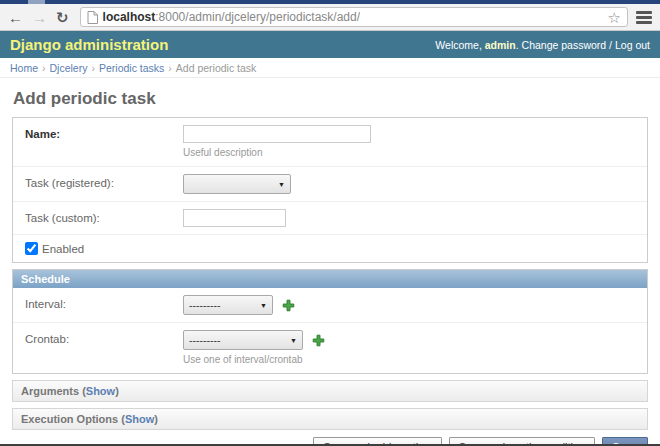  I want to click on breadcrumb-home: Home, so click(24, 68).